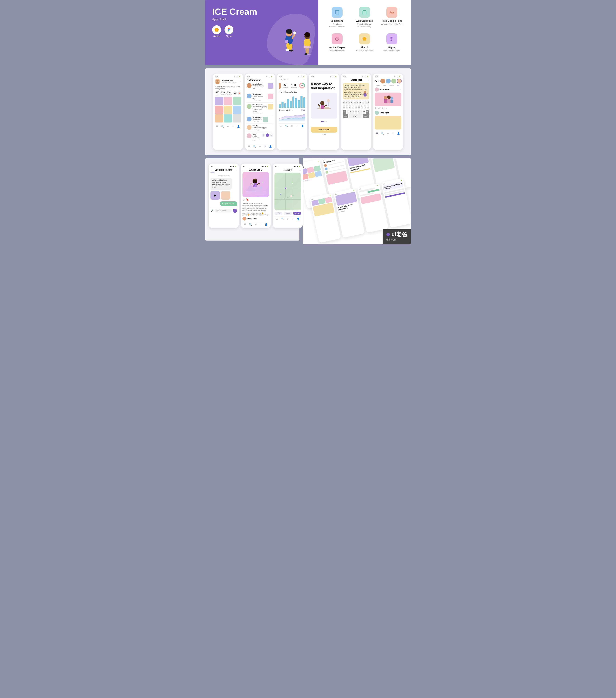 This screenshot has width=616, height=698. What do you see at coordinates (324, 135) in the screenshot?
I see `skip-button: Skip` at bounding box center [324, 135].